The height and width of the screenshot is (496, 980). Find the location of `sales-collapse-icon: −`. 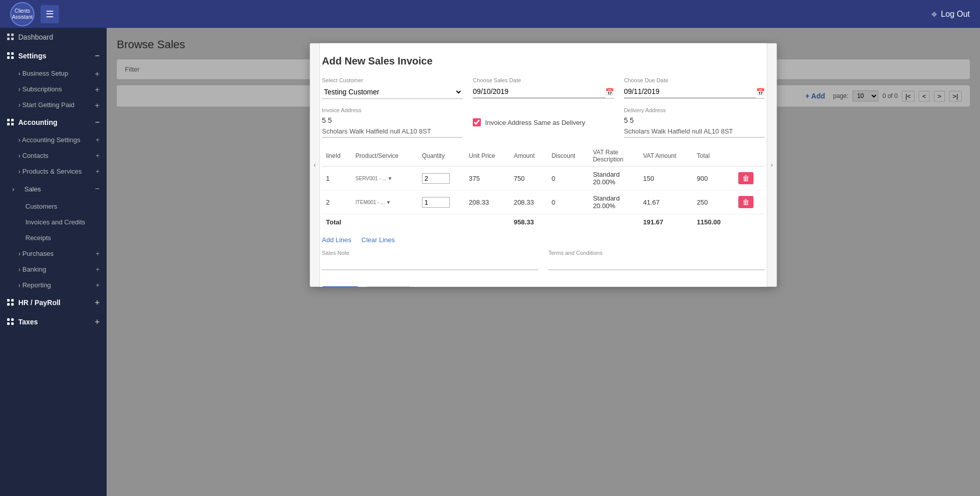

sales-collapse-icon: − is located at coordinates (97, 189).